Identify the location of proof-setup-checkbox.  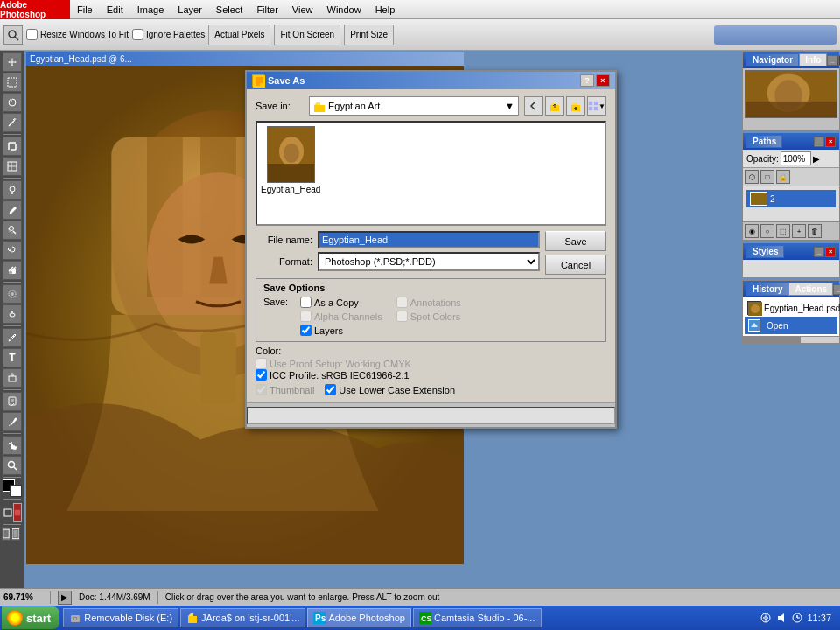
(261, 364).